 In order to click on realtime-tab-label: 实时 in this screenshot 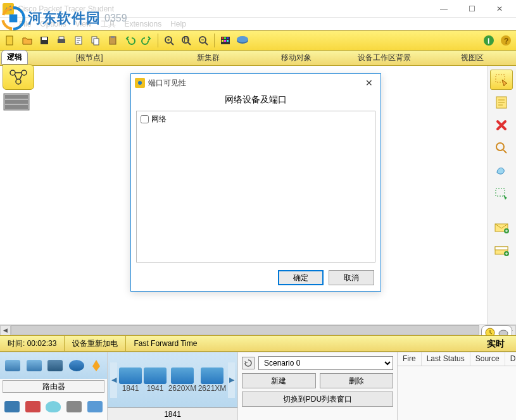, I will do `click(496, 344)`.